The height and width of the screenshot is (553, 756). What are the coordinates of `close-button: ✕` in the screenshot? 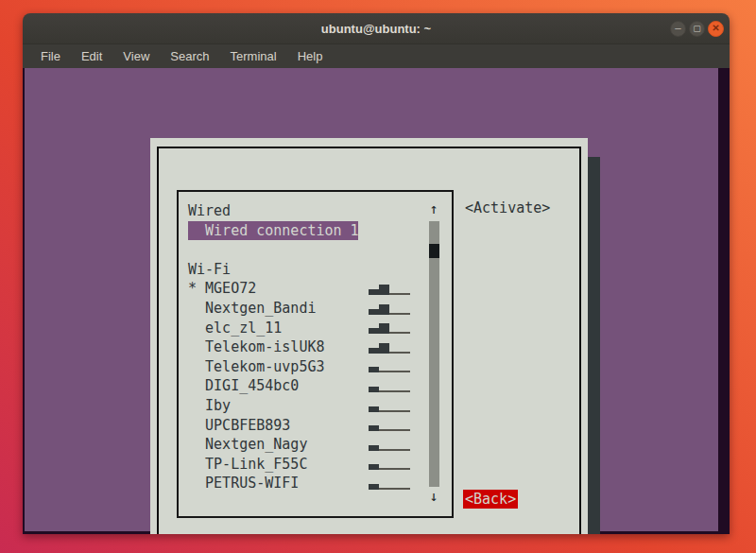 It's located at (716, 28).